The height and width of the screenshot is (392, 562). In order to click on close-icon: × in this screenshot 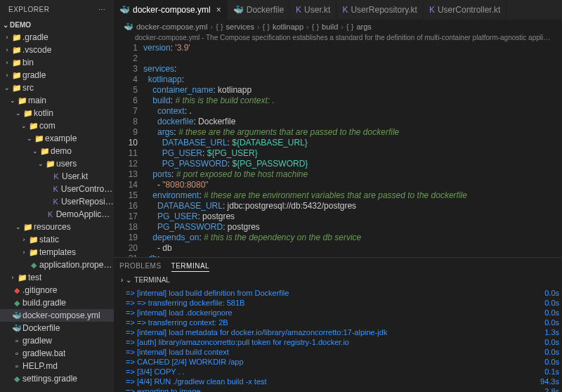, I will do `click(219, 10)`.